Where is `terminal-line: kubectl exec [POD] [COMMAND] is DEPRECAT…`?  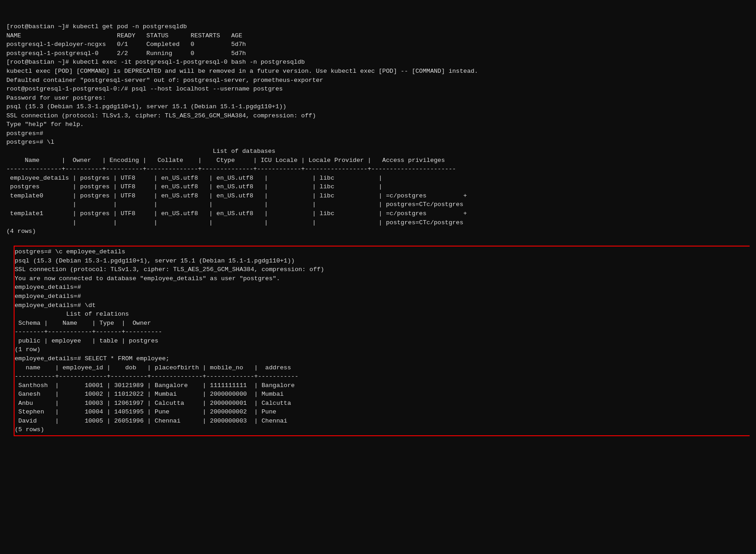
terminal-line: kubectl exec [POD] [COMMAND] is DEPRECAT… is located at coordinates (378, 71).